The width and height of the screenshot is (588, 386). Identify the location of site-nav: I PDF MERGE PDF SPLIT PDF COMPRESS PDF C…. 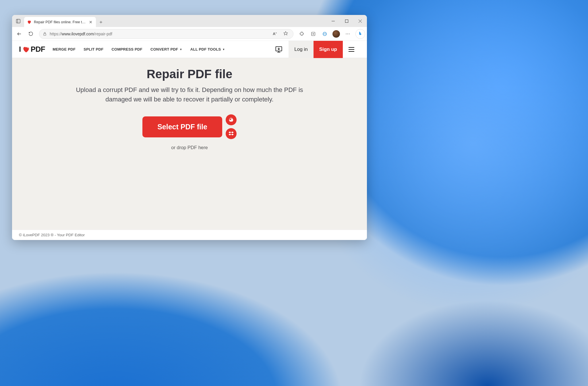
(189, 49).